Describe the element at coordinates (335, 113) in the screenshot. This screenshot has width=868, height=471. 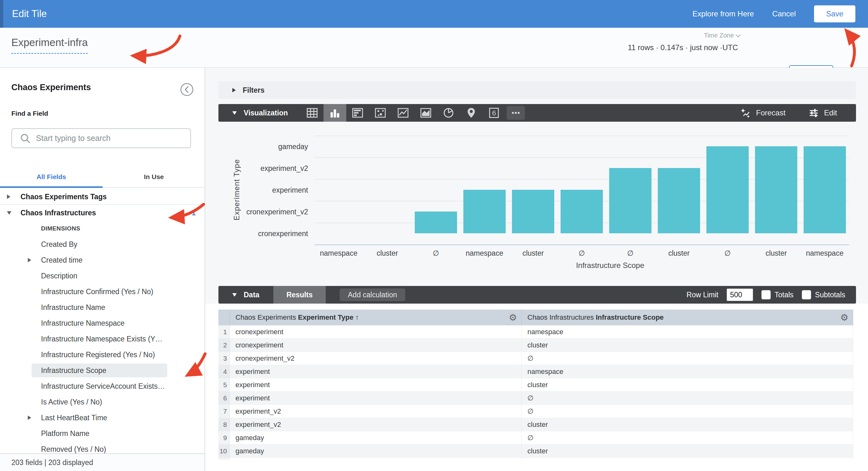
I see `column-chart-icon` at that location.